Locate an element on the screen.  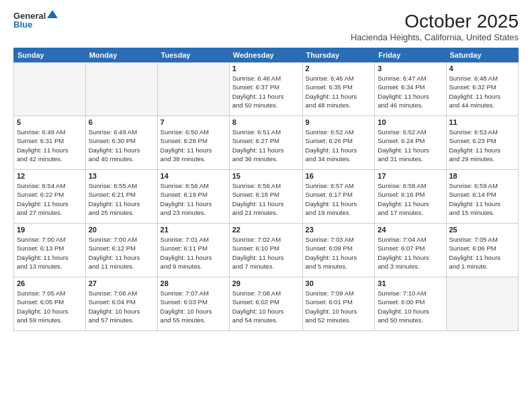
calendar-cell: 12Sunrise: 6:54 AM Sunset: 6:22 PM Dayli… is located at coordinates (50, 197).